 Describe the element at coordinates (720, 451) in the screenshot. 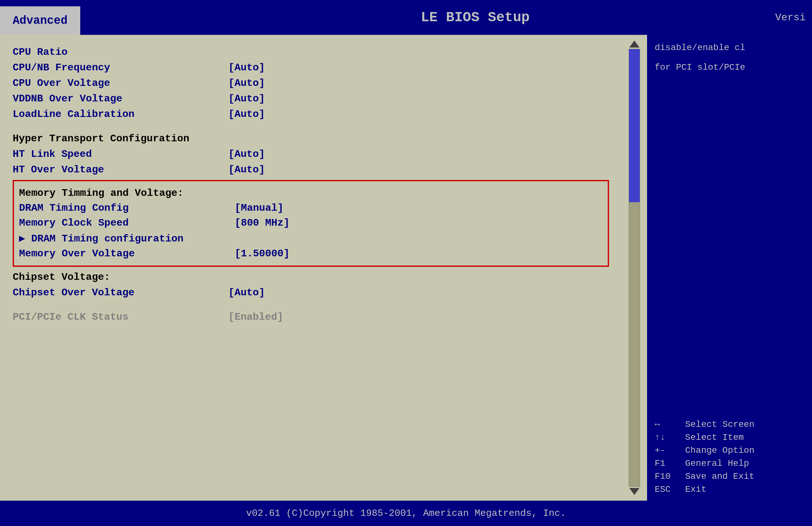

I see `desc-change-option: Change Option` at that location.